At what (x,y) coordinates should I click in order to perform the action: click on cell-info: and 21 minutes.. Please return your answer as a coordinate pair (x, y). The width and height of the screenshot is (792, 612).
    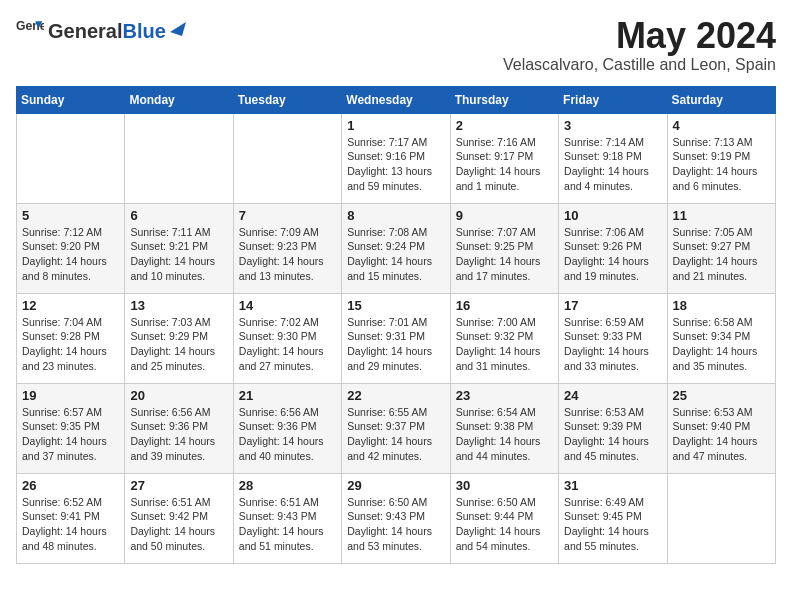
    Looking at the image, I should click on (722, 276).